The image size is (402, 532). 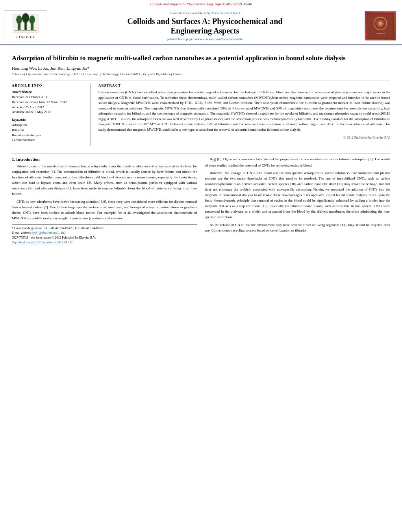 I want to click on copyright-line: © 2012 Published by Elsevier B.V., so click(x=244, y=137).